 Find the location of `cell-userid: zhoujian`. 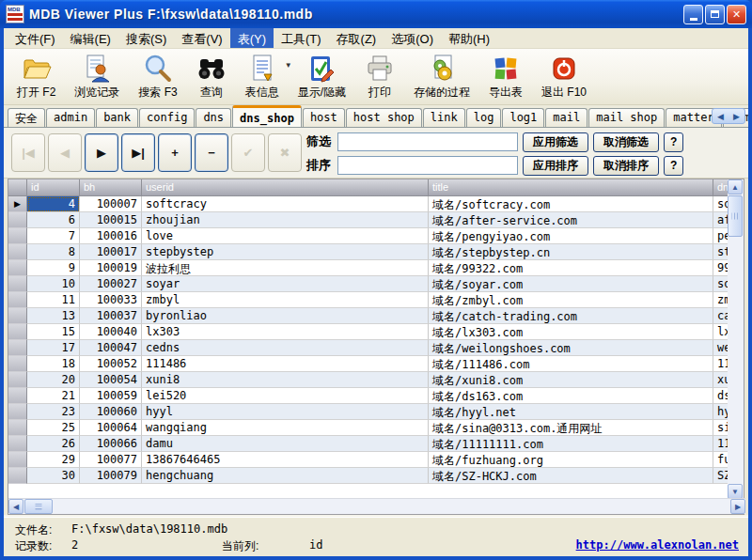

cell-userid: zhoujian is located at coordinates (286, 220).